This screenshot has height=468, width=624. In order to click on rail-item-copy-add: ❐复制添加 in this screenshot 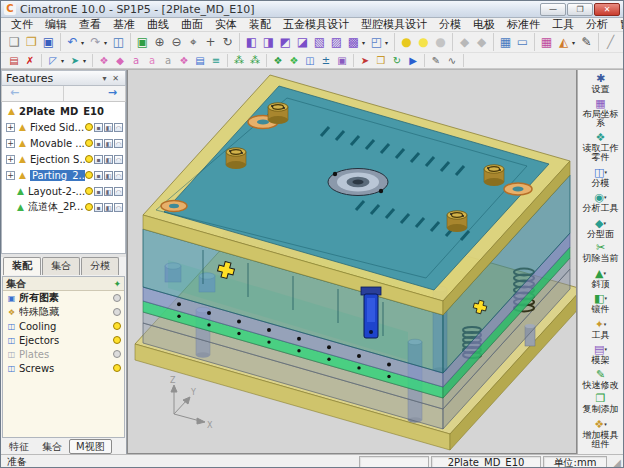, I will do `click(601, 404)`.